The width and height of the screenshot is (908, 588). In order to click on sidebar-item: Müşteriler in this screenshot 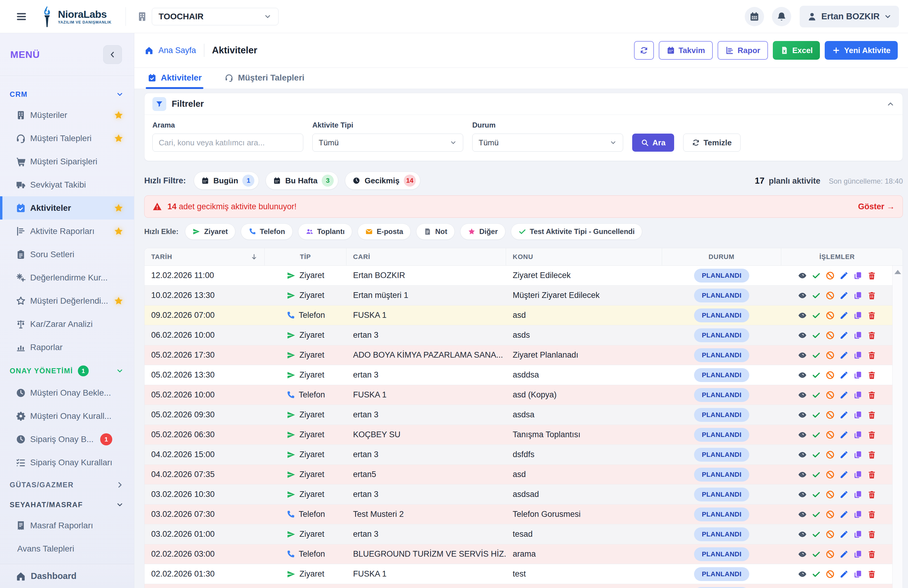, I will do `click(67, 115)`.